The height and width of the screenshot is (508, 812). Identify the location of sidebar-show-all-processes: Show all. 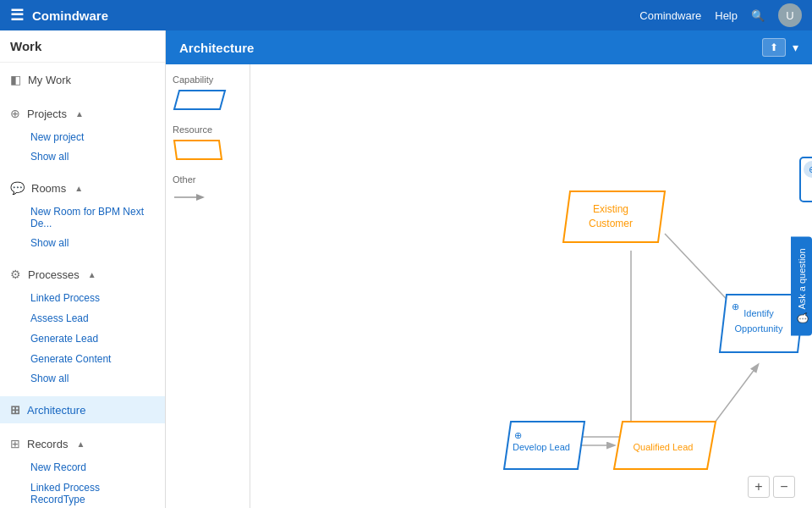
(83, 379).